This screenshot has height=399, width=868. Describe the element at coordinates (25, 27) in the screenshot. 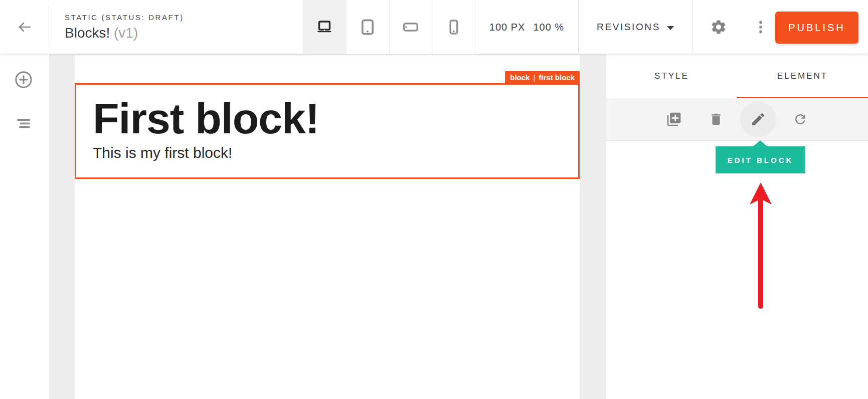

I see `back-arrow-icon` at that location.